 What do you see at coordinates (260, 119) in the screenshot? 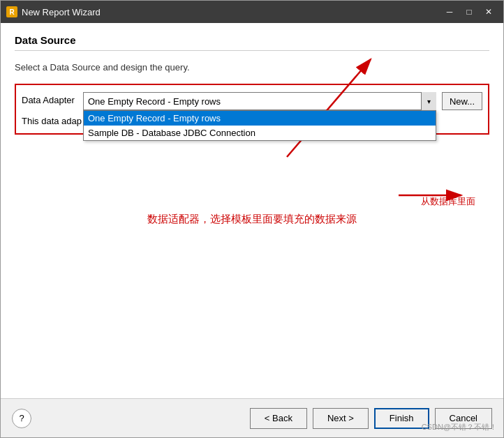
I see `dropdown-item-empty: One Empty Record - Empty rows` at bounding box center [260, 119].